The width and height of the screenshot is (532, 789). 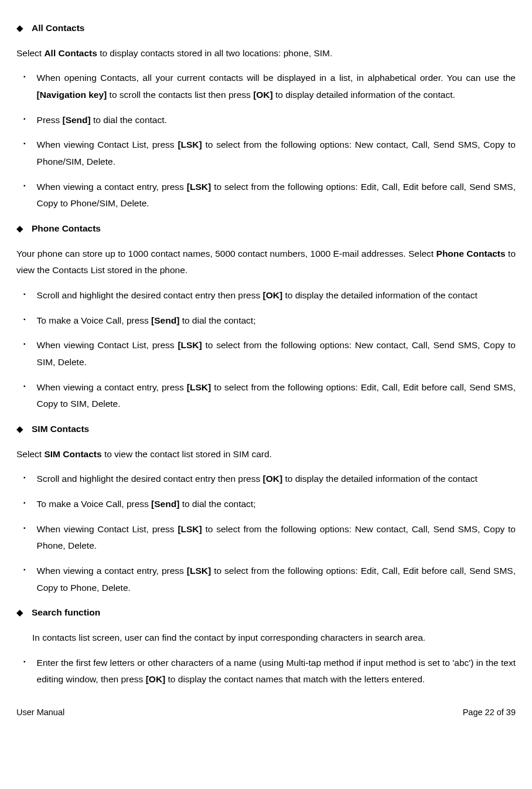 What do you see at coordinates (266, 713) in the screenshot?
I see `page-footer: User Manual Page 22 of 39` at bounding box center [266, 713].